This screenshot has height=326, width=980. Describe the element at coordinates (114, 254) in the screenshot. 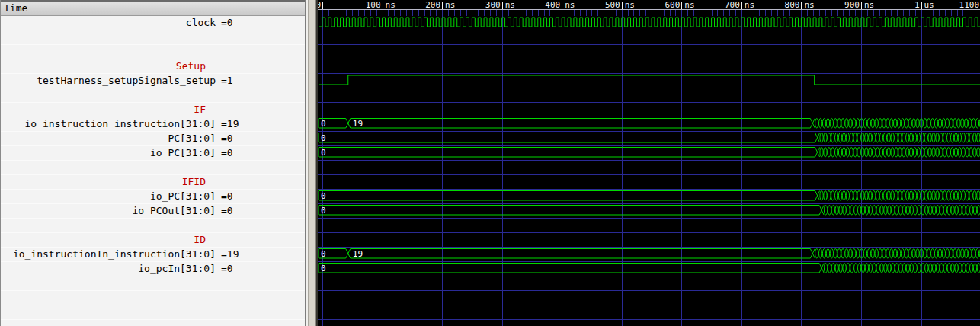

I see `signal-name: io_instructionIn_instruction[31:0]` at that location.